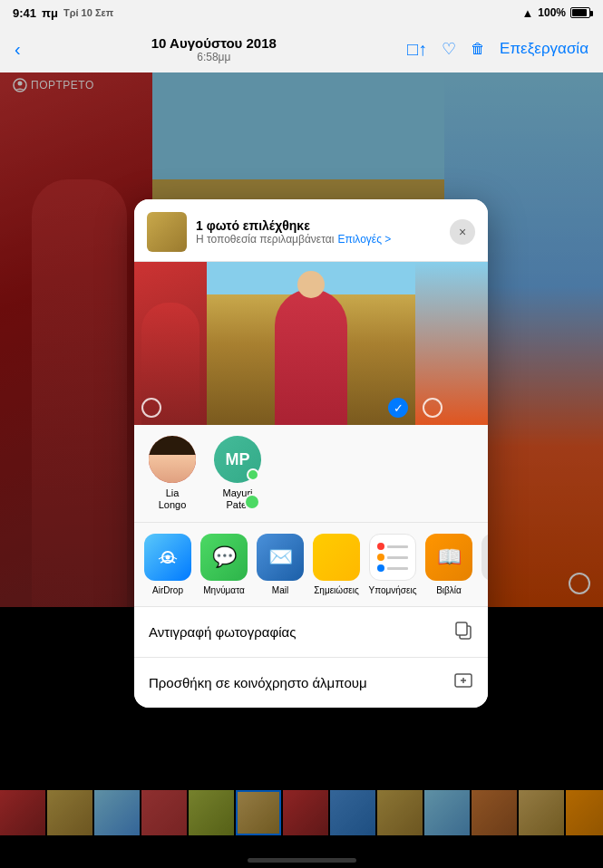 This screenshot has width=603, height=868. I want to click on share-subtitle: Η τοποθεσία περιλαμβάνεται, so click(265, 239).